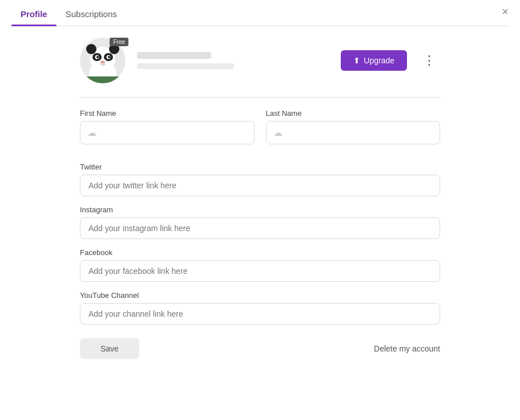 Image resolution: width=520 pixels, height=420 pixels. Describe the element at coordinates (379, 60) in the screenshot. I see `upgrade-label: Upgrade` at that location.